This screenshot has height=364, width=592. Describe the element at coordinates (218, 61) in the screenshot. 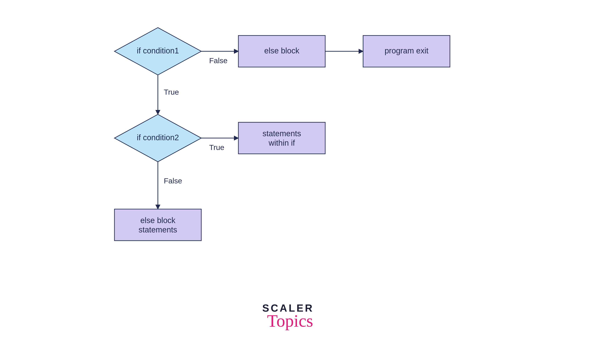

I see `edge-label-cond1-false: False` at that location.